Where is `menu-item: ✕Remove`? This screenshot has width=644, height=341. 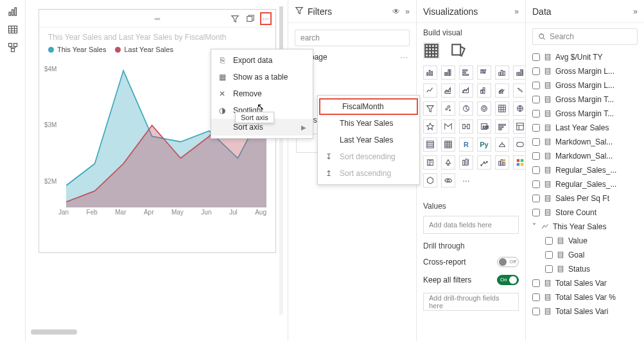 menu-item: ✕Remove is located at coordinates (262, 94).